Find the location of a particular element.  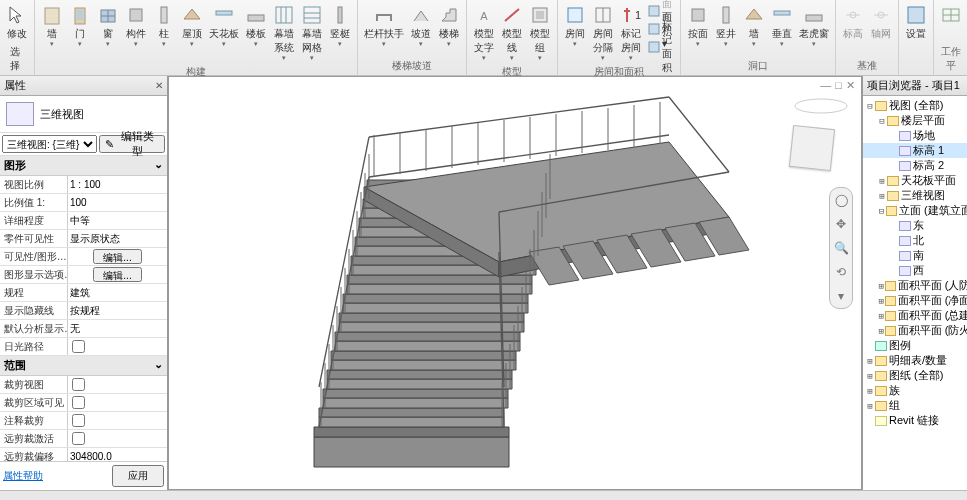

open-4: 老虎窗 ▾ is located at coordinates (814, 26).